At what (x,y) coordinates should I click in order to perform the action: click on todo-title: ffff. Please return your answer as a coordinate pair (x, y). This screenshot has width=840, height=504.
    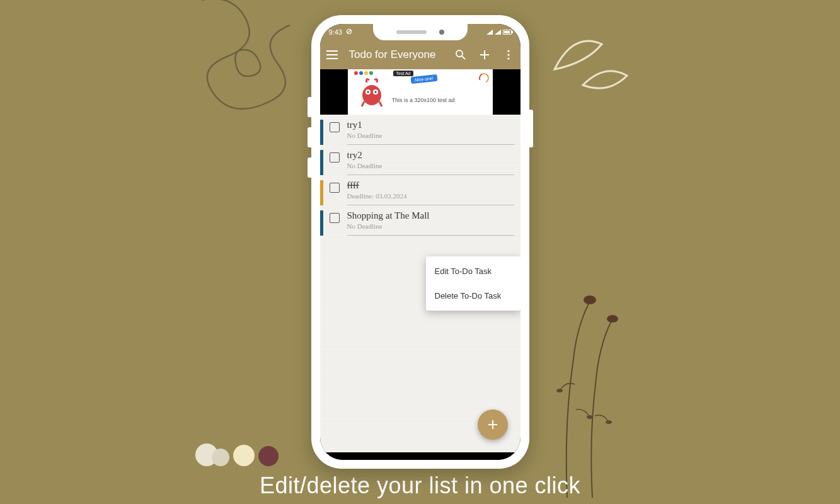
    Looking at the image, I should click on (431, 185).